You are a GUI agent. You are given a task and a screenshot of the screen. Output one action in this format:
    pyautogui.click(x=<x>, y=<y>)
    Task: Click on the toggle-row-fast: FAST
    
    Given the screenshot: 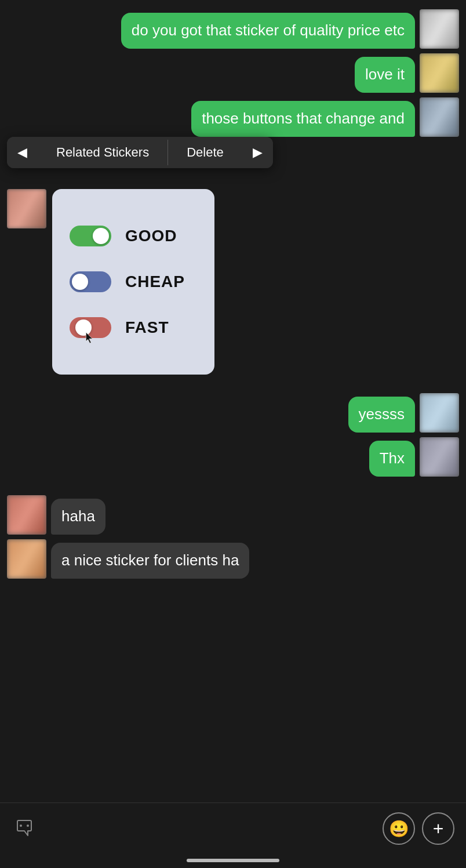 What is the action you would take?
    pyautogui.click(x=133, y=328)
    